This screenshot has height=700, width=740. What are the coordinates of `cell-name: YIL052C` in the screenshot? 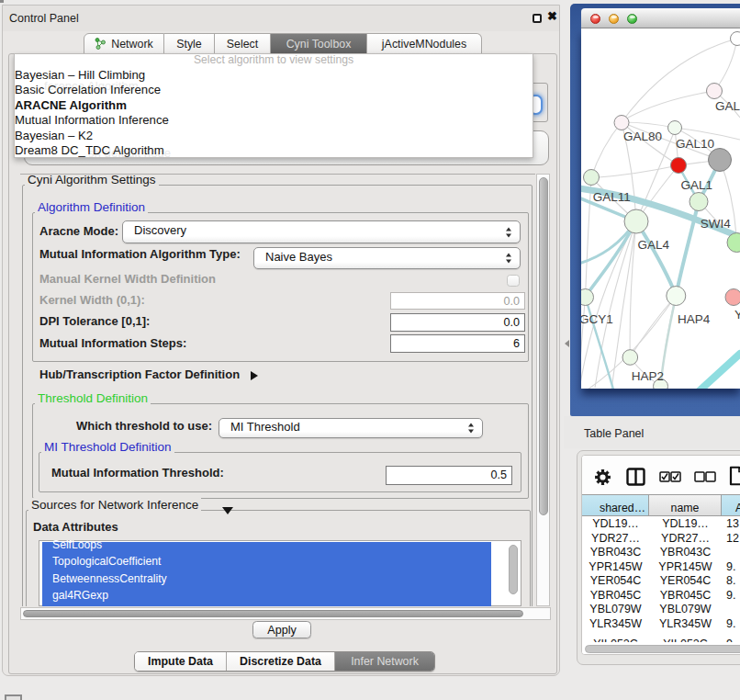 It's located at (685, 640).